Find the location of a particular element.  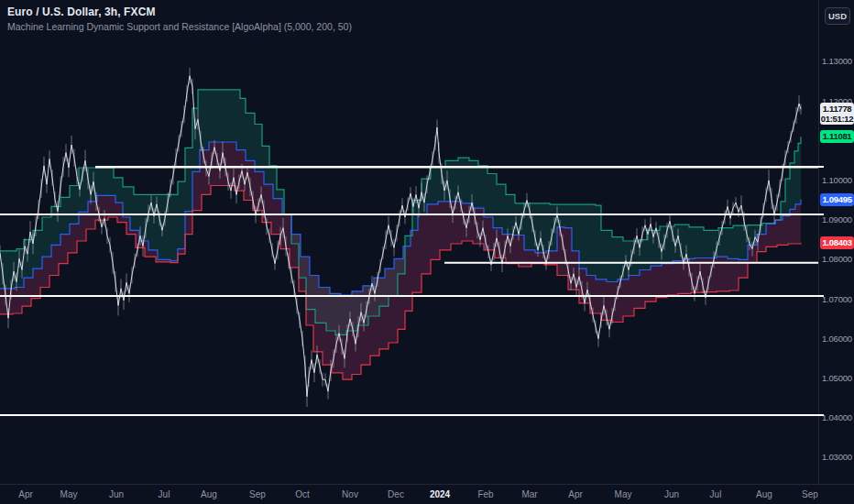

last-price-badge: 1.1177801:51:12 is located at coordinates (838, 114).